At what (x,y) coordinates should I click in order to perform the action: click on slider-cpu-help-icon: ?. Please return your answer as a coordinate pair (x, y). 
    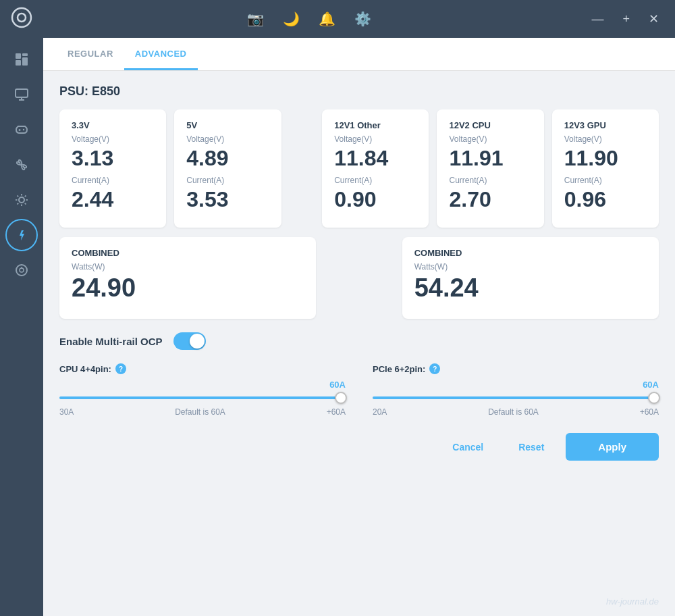
    Looking at the image, I should click on (121, 369).